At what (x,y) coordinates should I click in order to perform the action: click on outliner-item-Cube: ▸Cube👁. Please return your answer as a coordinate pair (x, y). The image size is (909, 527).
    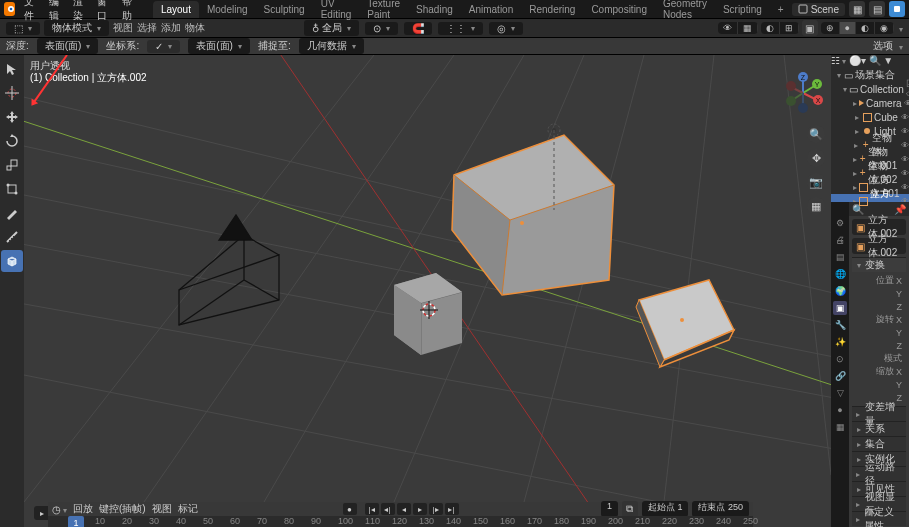
    Looking at the image, I should click on (870, 117).